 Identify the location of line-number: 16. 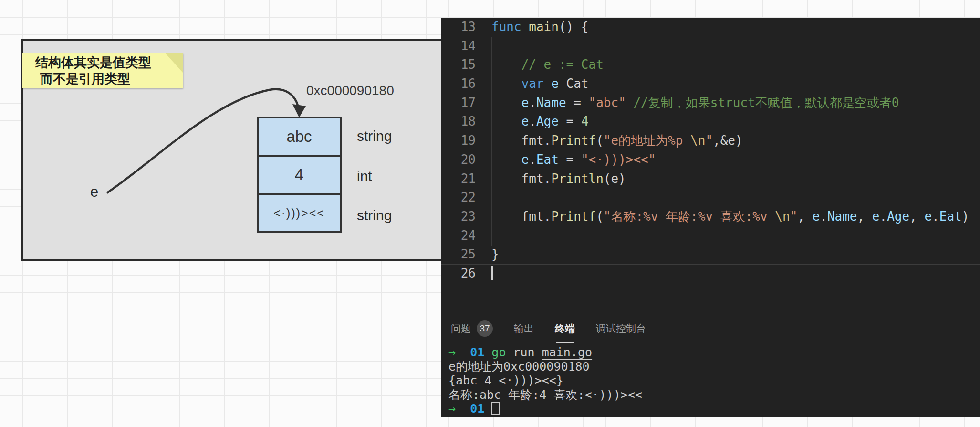
(459, 84).